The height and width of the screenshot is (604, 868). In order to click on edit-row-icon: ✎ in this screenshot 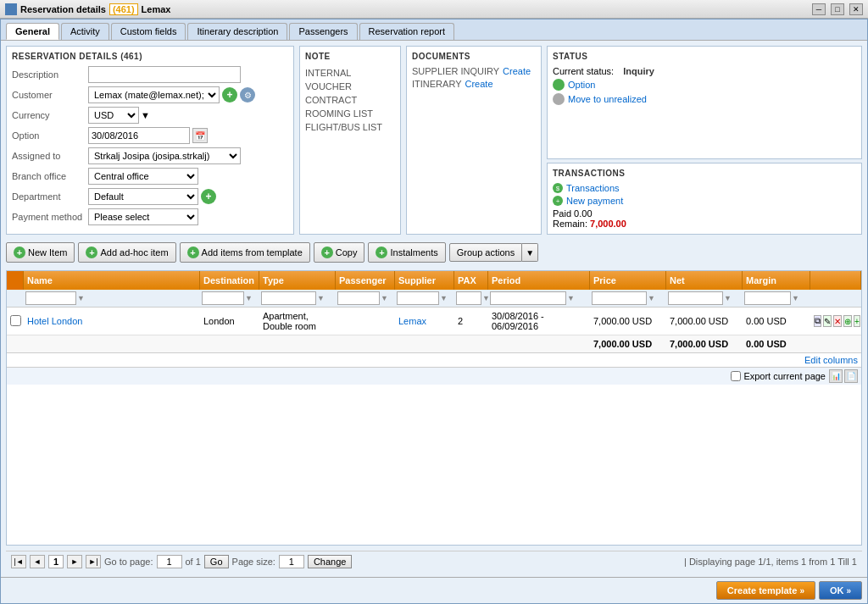, I will do `click(827, 321)`.